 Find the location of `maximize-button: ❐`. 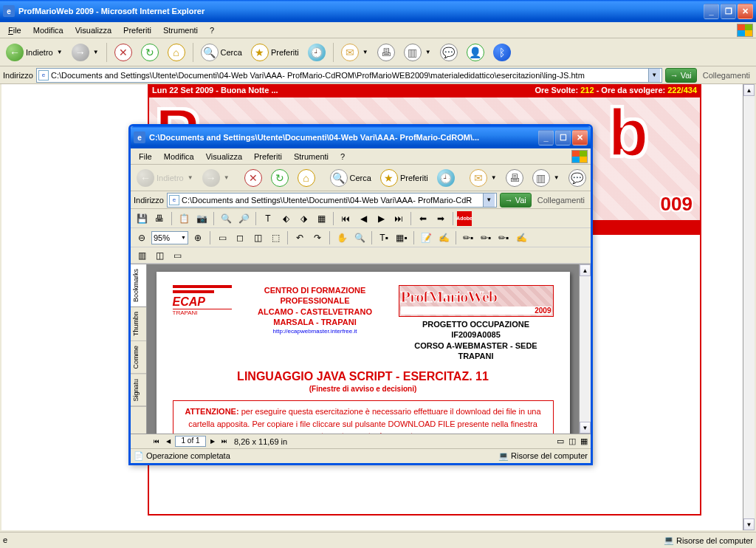

maximize-button: ❐ is located at coordinates (728, 12).